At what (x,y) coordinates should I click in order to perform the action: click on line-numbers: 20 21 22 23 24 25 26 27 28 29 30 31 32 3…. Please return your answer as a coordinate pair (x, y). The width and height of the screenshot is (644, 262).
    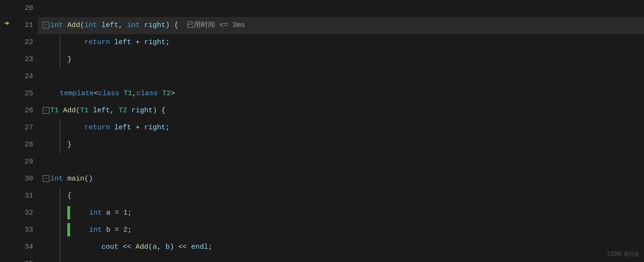
    Looking at the image, I should click on (26, 131).